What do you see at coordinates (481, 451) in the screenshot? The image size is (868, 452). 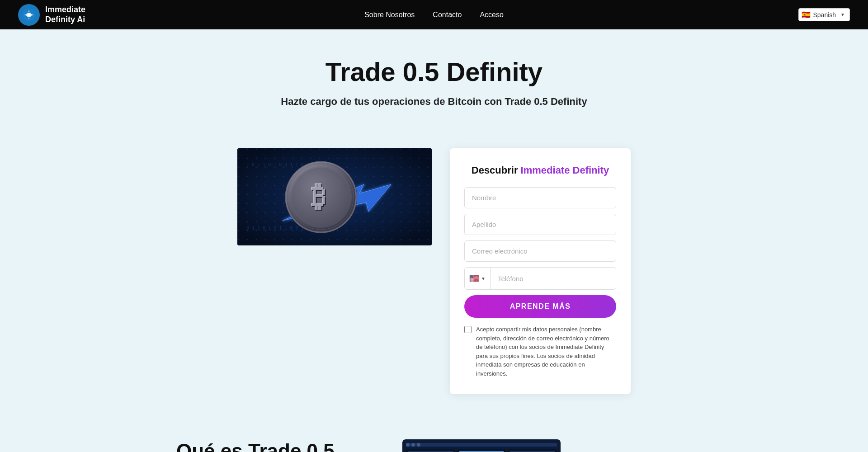 I see `screen-content` at bounding box center [481, 451].